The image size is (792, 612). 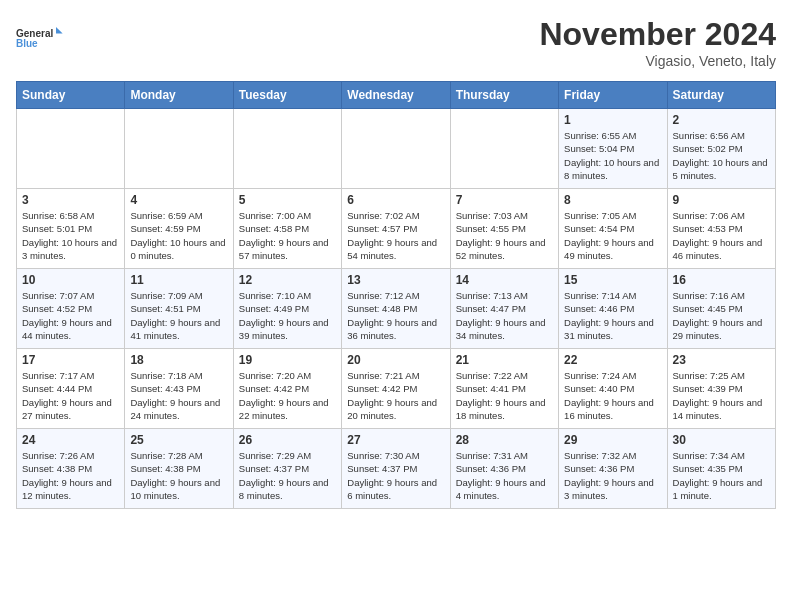 What do you see at coordinates (396, 469) in the screenshot?
I see `calendar-cell: 27Sunrise: 7:30 AM Sunset: 4:37 PM Dayli…` at bounding box center [396, 469].